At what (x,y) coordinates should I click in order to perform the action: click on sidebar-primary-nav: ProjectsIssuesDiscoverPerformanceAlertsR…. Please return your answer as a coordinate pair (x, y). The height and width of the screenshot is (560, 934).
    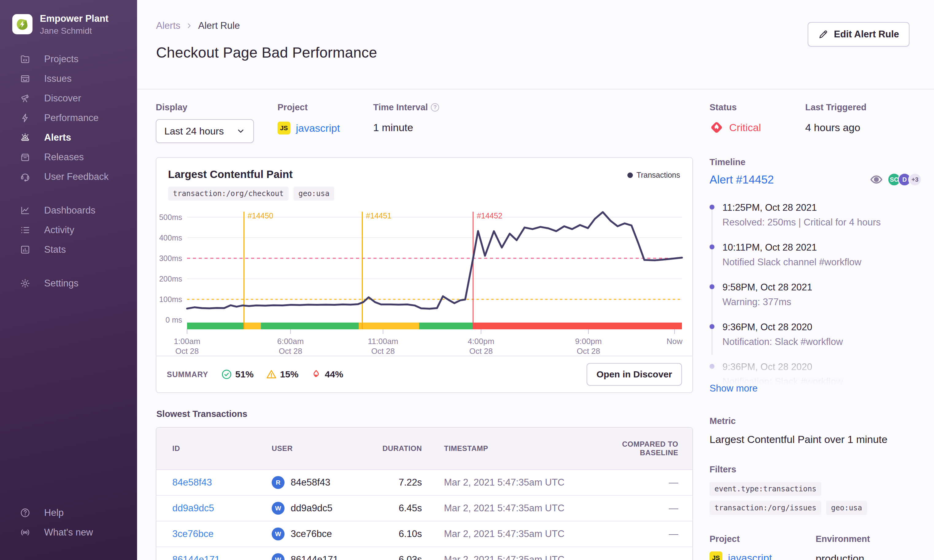
    Looking at the image, I should click on (69, 118).